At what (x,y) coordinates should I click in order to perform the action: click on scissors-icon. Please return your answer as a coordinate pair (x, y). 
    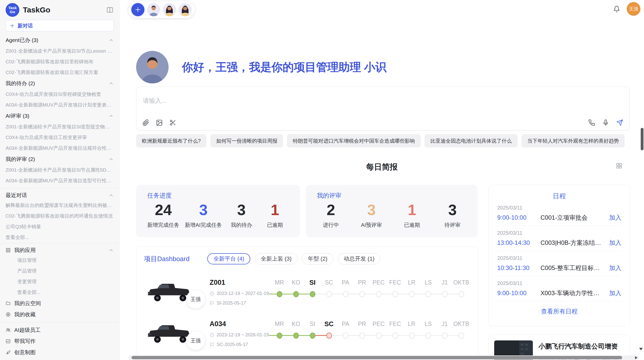
    Looking at the image, I should click on (173, 123).